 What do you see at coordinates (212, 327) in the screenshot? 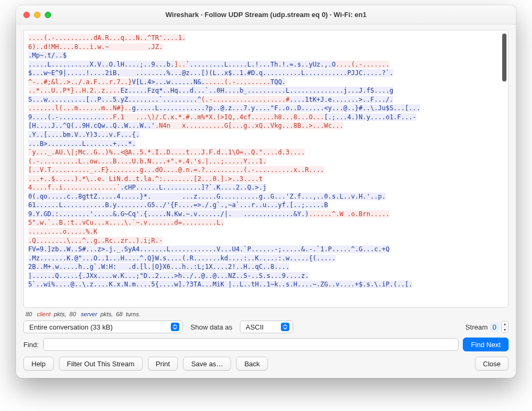
I see `show-data-label: Show data as` at bounding box center [212, 327].